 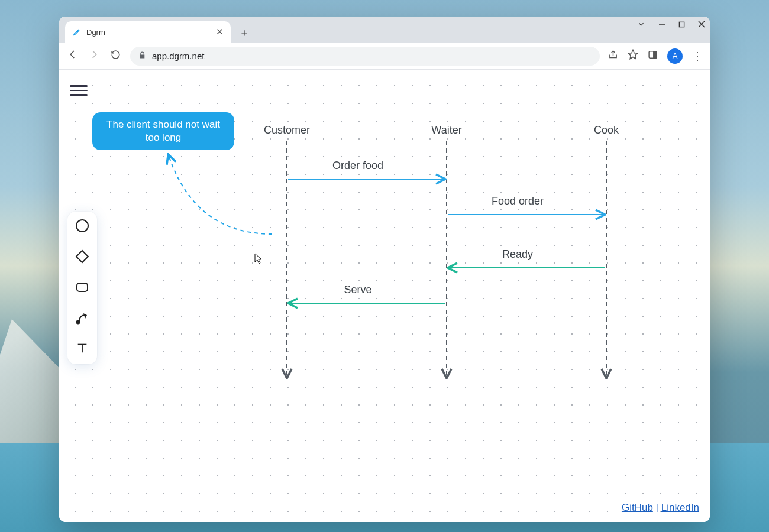 What do you see at coordinates (148, 32) in the screenshot?
I see `tab-active: Dgrm ✕` at bounding box center [148, 32].